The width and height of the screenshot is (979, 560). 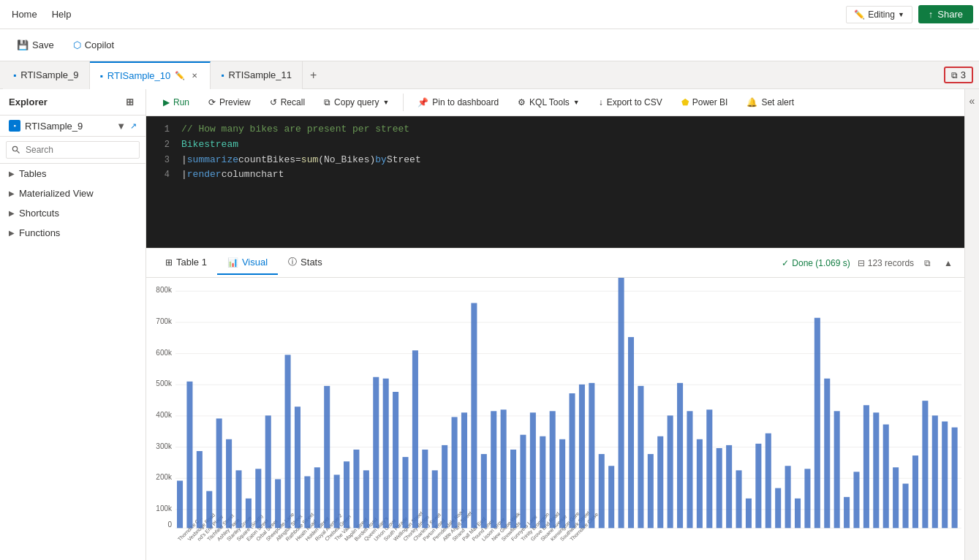 What do you see at coordinates (151, 75) in the screenshot?
I see `tab-rtisample10: ▪ RTISample_10 ✏️ ✕` at bounding box center [151, 75].